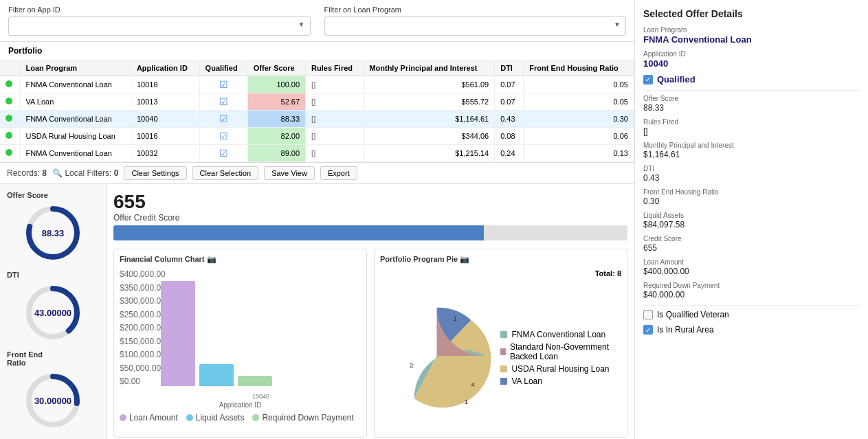 Image resolution: width=868 pixels, height=439 pixels. What do you see at coordinates (648, 330) in the screenshot?
I see `is-in-rural-area-checkbox: ✓` at bounding box center [648, 330].